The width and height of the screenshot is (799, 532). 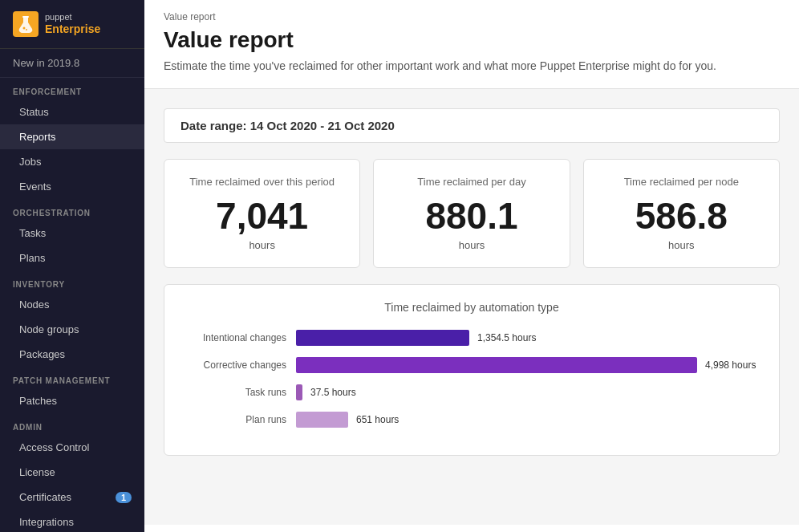 I want to click on chart-bar-container-intentional: 1,354.5 hours, so click(x=528, y=338).